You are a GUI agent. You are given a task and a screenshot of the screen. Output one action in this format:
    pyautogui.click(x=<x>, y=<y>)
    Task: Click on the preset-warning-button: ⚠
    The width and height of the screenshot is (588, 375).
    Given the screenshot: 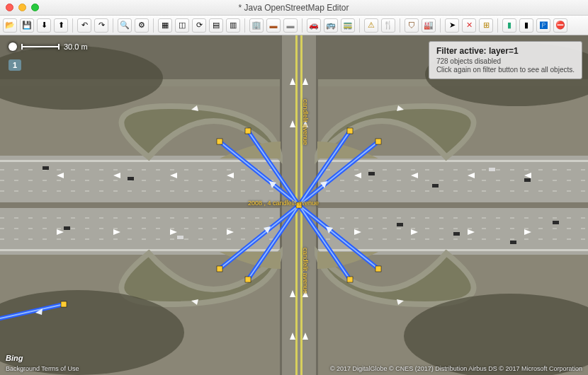 What is the action you would take?
    pyautogui.click(x=371, y=25)
    